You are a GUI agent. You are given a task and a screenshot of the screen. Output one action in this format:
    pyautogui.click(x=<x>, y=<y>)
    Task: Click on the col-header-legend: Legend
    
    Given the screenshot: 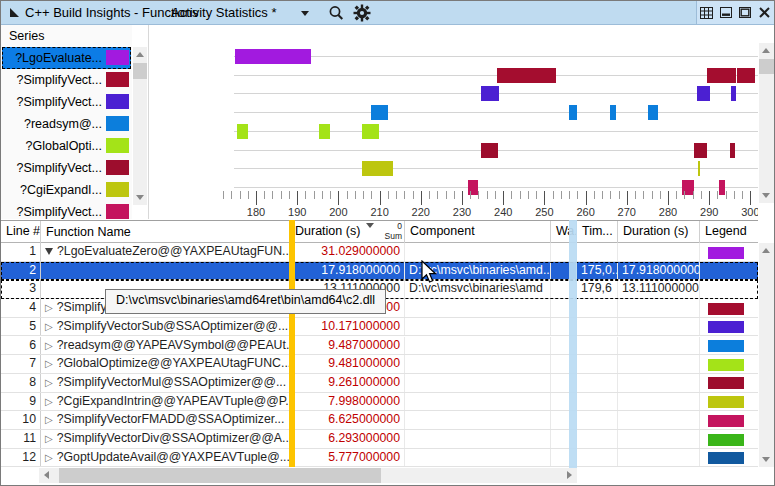 What is the action you would take?
    pyautogui.click(x=729, y=232)
    